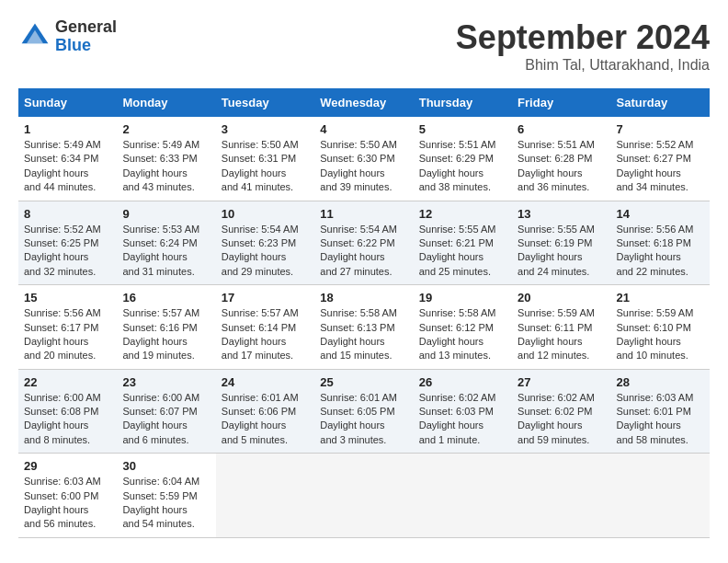  I want to click on calendar-cell: 30Sunrise: 6:04 AMSunset: 5:59 PMDayligh…, so click(165, 496).